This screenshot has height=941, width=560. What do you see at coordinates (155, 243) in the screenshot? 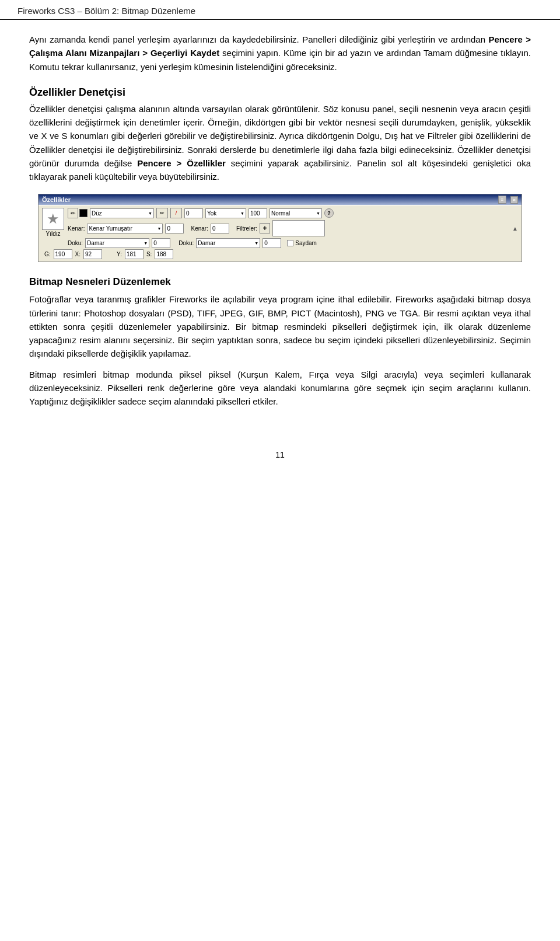
I see `doku-num1-text: 0` at bounding box center [155, 243].